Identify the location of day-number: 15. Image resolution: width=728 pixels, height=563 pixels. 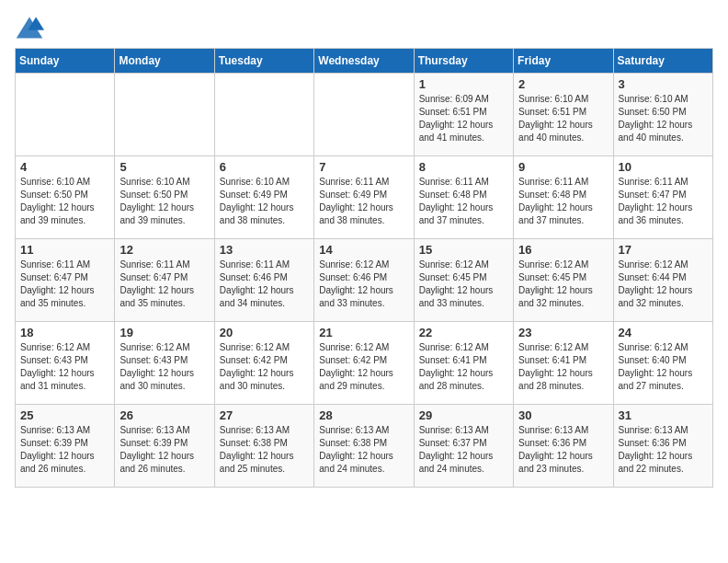
(463, 250).